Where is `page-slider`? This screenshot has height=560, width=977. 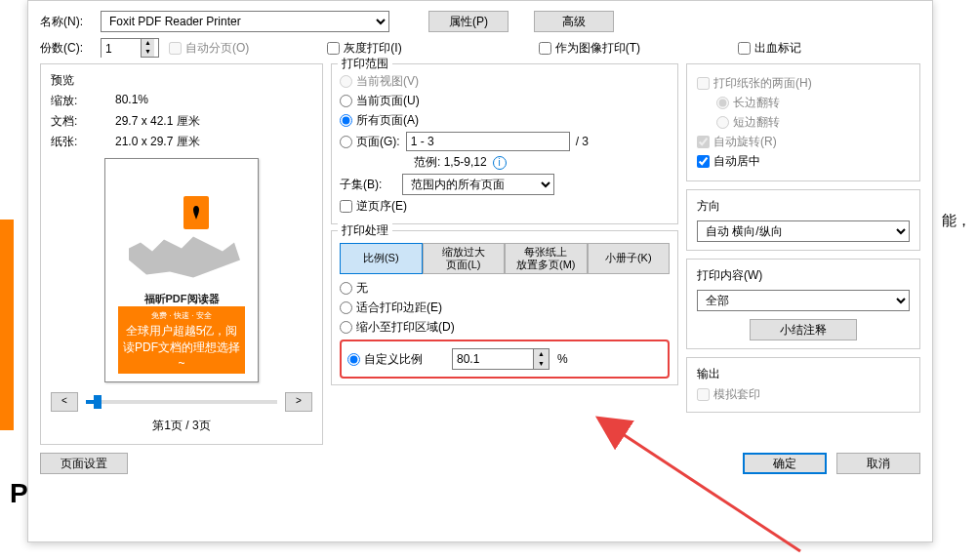 page-slider is located at coordinates (182, 402).